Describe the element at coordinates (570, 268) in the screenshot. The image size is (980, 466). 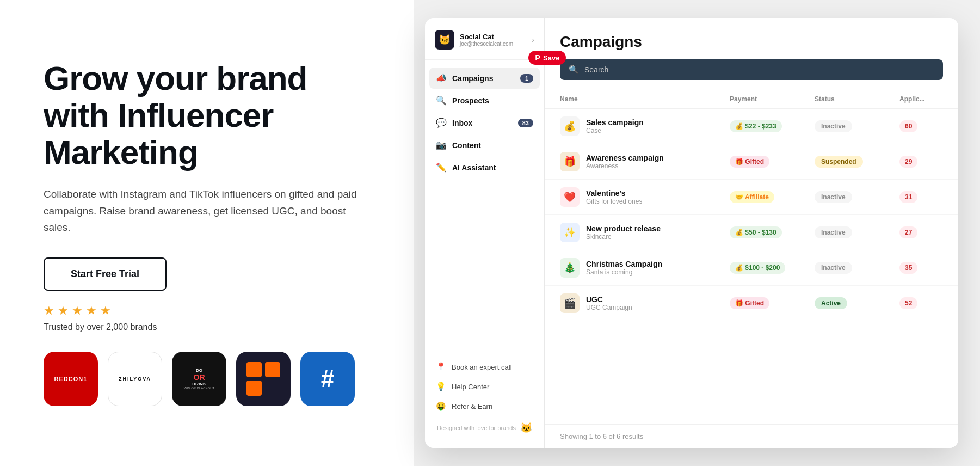
I see `campaign-icon-christmas: 🎄` at that location.